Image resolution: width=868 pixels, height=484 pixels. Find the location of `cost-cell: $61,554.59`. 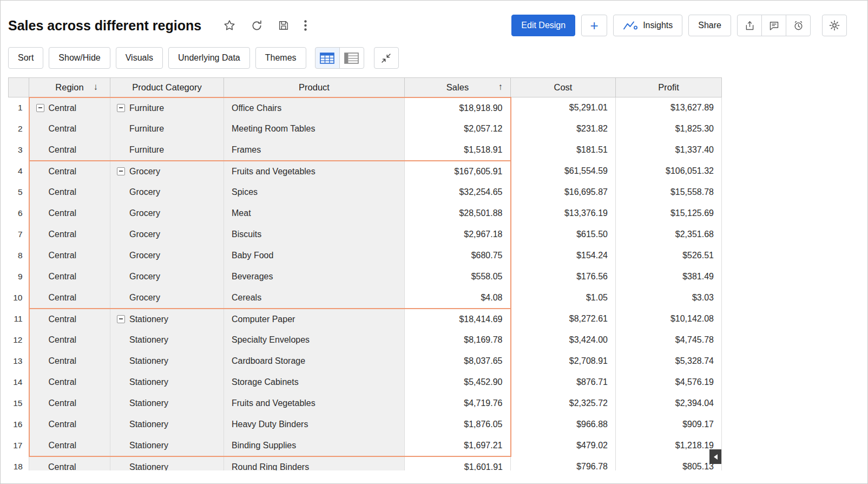

cost-cell: $61,554.59 is located at coordinates (563, 171).